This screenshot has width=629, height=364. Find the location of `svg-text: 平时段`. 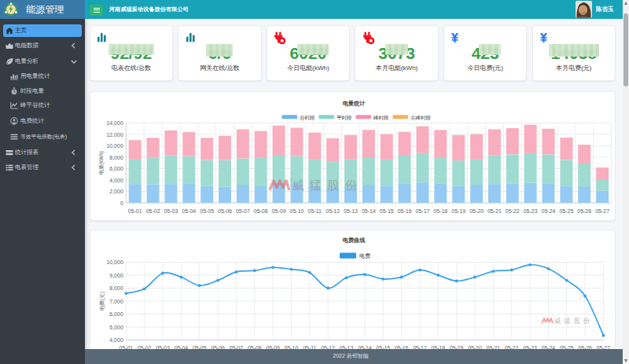

svg-text: 平时段 is located at coordinates (344, 116).